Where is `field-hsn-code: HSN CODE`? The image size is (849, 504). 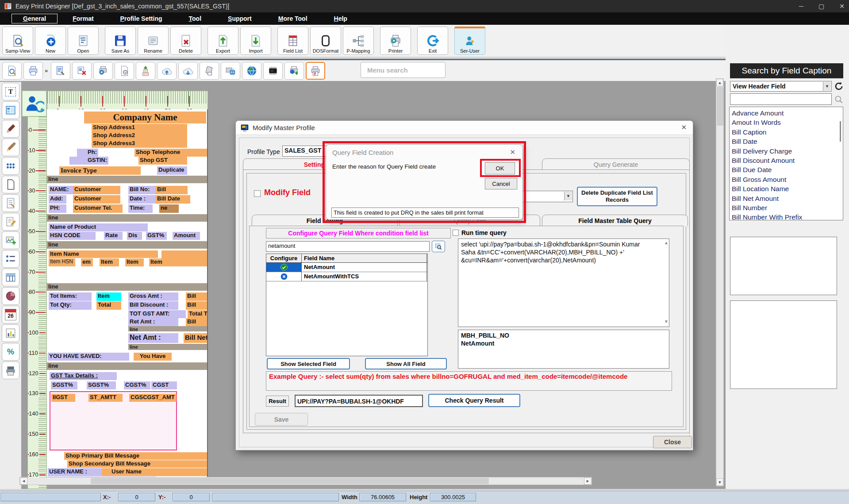
field-hsn-code: HSN CODE is located at coordinates (72, 236).